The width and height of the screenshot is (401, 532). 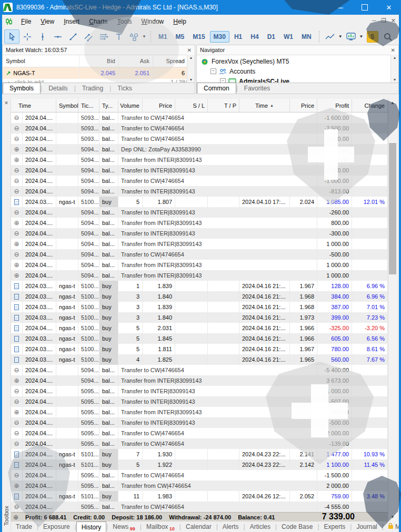 I want to click on trendline-tool-button, so click(x=73, y=37).